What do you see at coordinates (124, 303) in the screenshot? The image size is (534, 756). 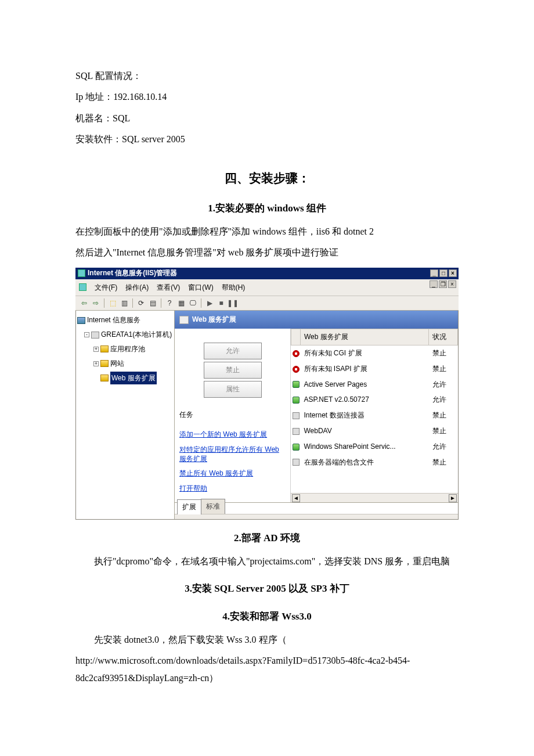 I see `list-view-button: ▥` at bounding box center [124, 303].